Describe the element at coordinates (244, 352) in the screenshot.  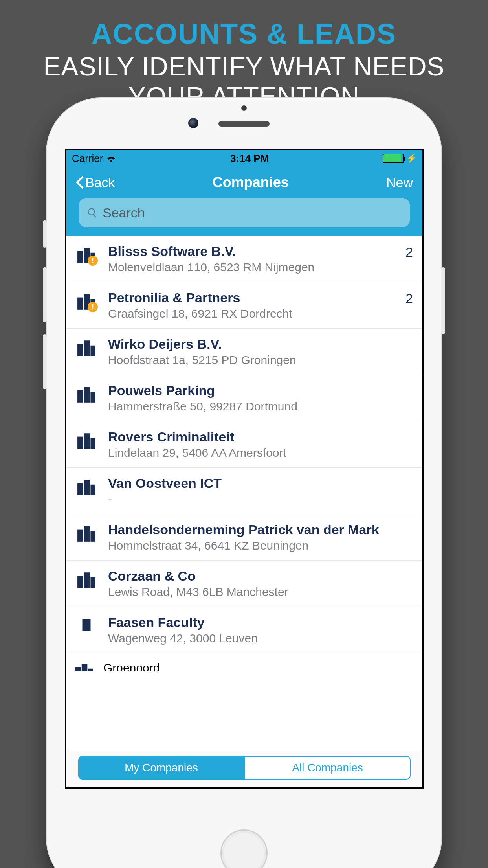
I see `company-row: Wirko Deijers B.V.Hoofdstraat 1a, 5215 P…` at that location.